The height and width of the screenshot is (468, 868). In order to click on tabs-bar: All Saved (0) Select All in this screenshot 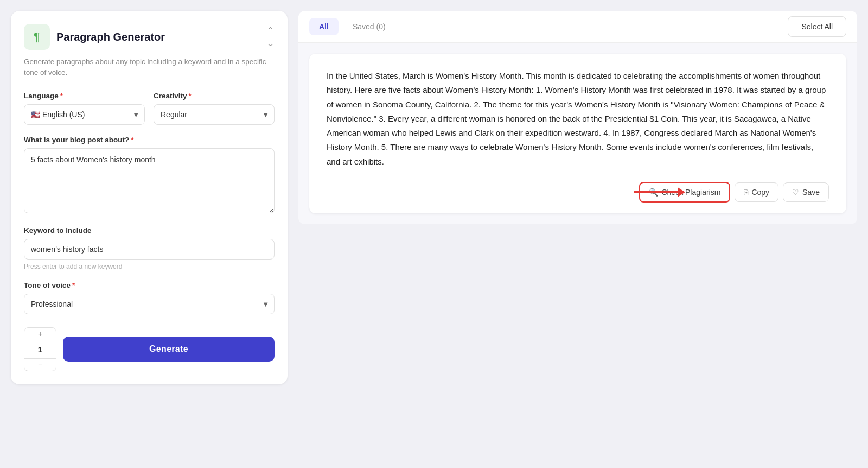, I will do `click(578, 27)`.